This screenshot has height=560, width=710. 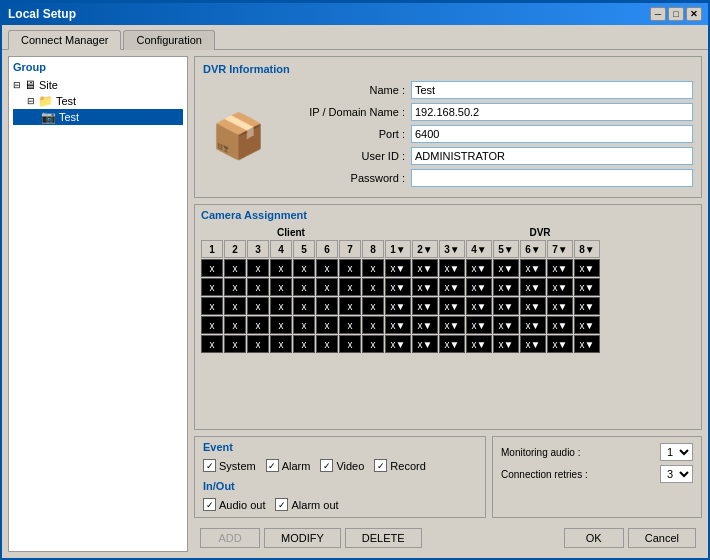 I want to click on add-button: ADD, so click(x=230, y=538).